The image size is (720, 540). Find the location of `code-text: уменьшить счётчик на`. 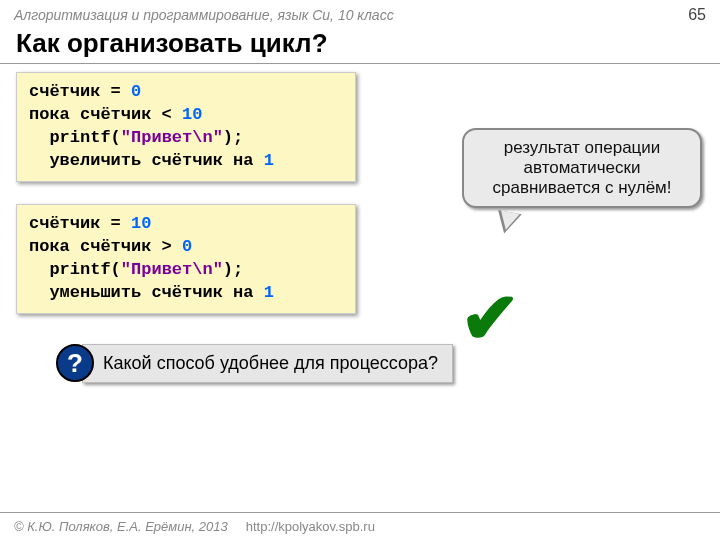

code-text: уменьшить счётчик на is located at coordinates (146, 292).